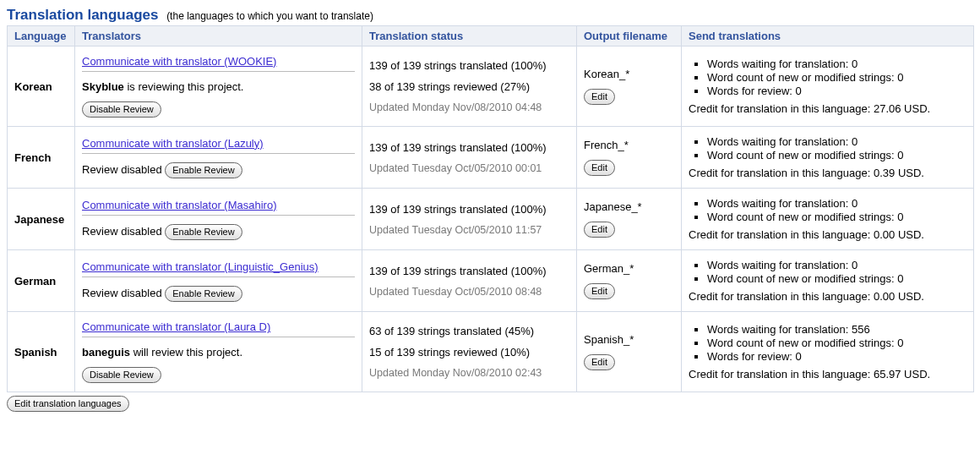 The width and height of the screenshot is (980, 449). What do you see at coordinates (470, 86) in the screenshot?
I see `status-cell: 139 of 139 strings translated (100%)38 o…` at bounding box center [470, 86].